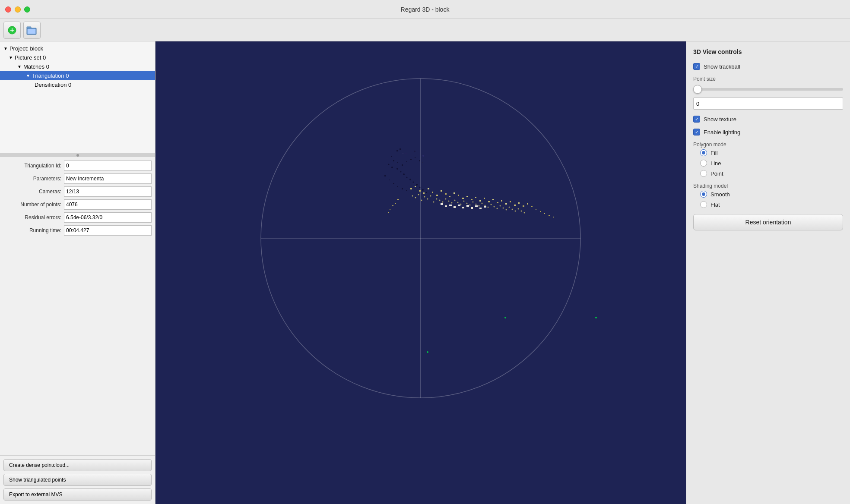  Describe the element at coordinates (722, 66) in the screenshot. I see `show-trackball-label: Show trackball` at that location.